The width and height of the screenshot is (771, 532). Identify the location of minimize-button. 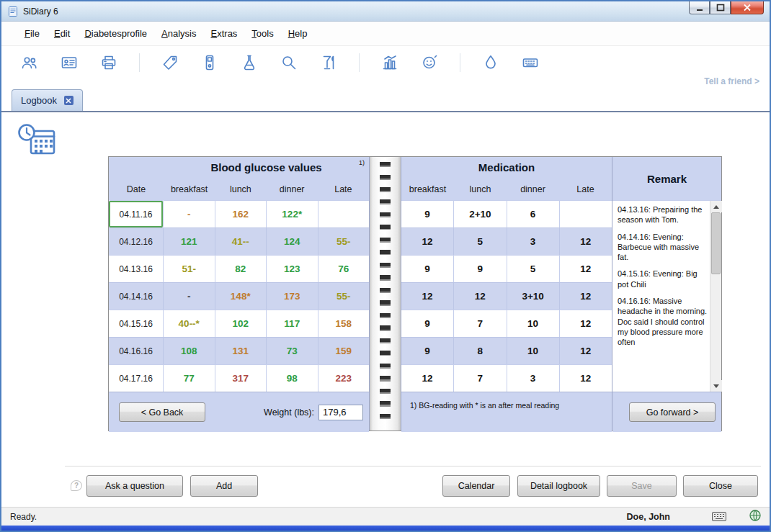
(699, 8).